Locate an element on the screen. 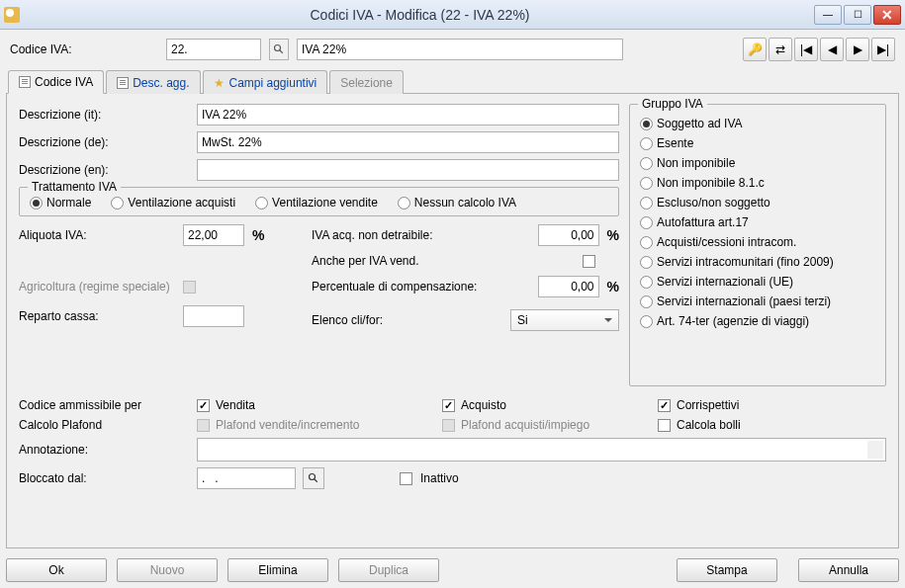 Image resolution: width=905 pixels, height=588 pixels. tab-selezione: Selezione is located at coordinates (366, 82).